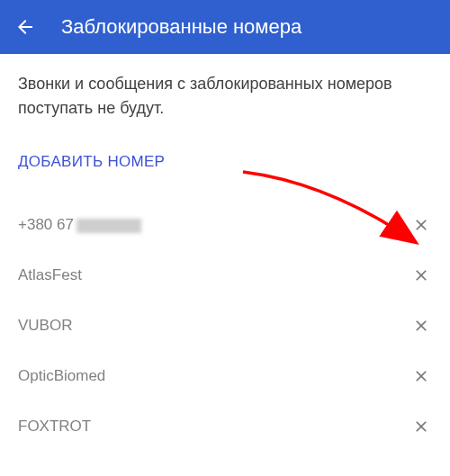 The height and width of the screenshot is (476, 450). What do you see at coordinates (225, 96) in the screenshot?
I see `description-text: Звонки и сообщения с заблокированных ном…` at bounding box center [225, 96].